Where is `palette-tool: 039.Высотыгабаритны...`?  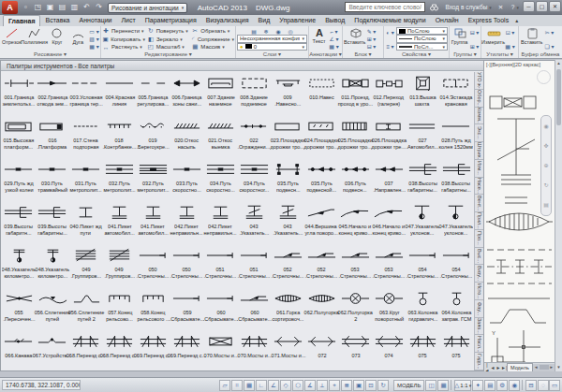
palette-tool: 039.Высотыгабаритны... is located at coordinates (52, 223).